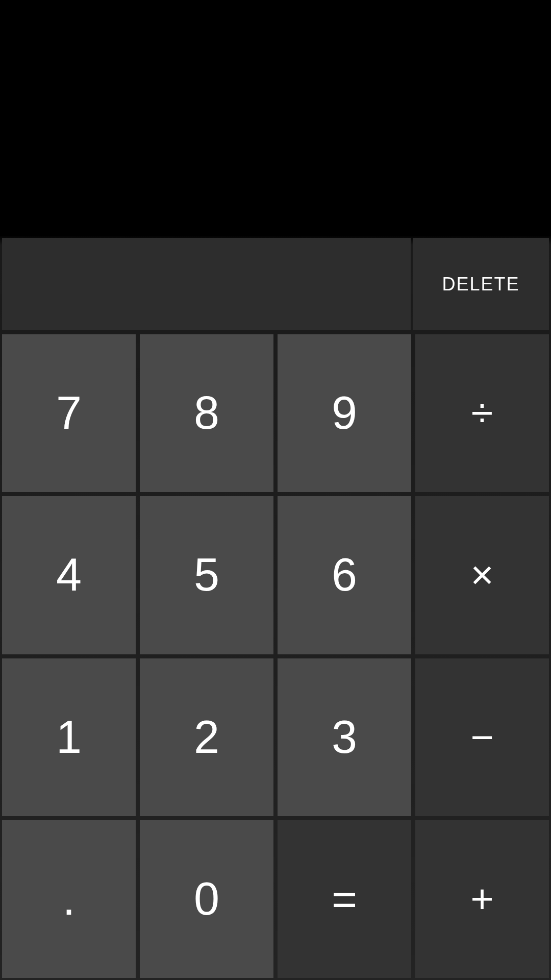 The image size is (551, 980). I want to click on divide-button: ÷, so click(482, 413).